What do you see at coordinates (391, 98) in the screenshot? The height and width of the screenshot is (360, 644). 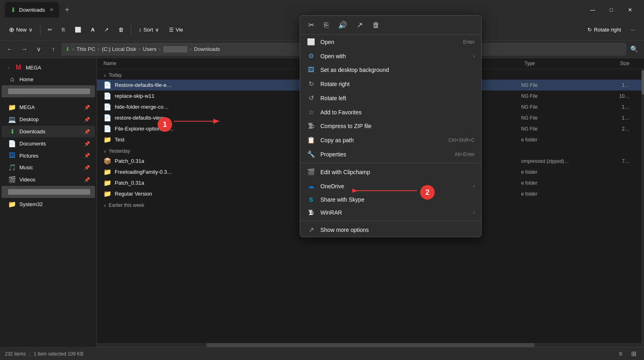 I see `ctx-item-rotate-left: ↺ Rotate left` at bounding box center [391, 98].